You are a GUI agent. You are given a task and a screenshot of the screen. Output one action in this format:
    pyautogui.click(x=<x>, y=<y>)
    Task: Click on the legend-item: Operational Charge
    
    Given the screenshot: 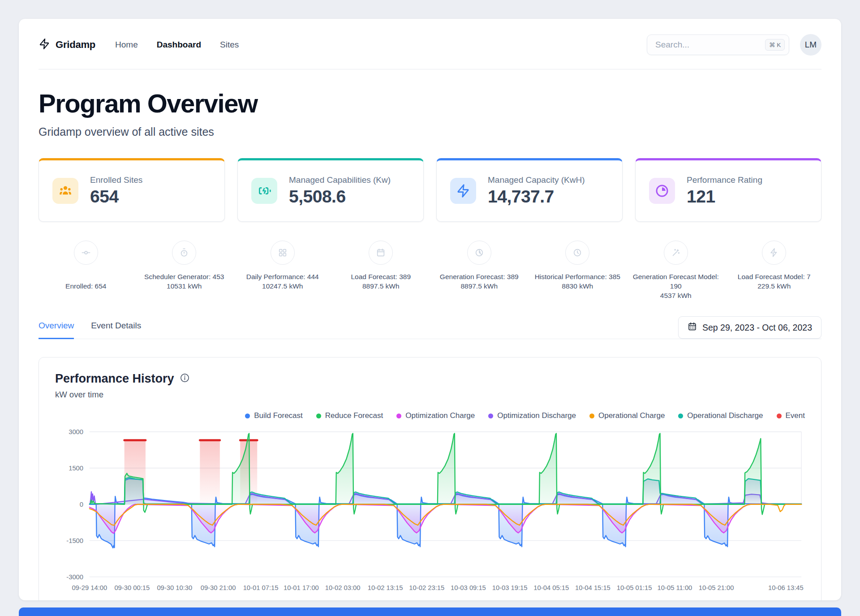 What is the action you would take?
    pyautogui.click(x=627, y=416)
    